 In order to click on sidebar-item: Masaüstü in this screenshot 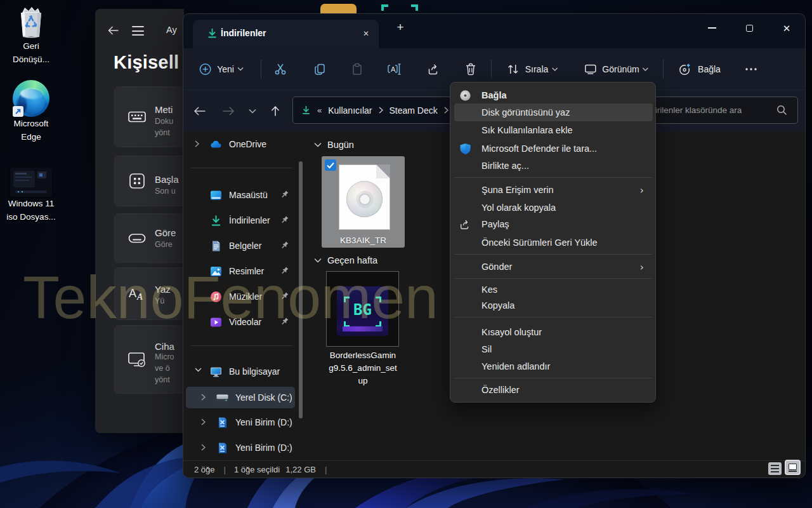, I will do `click(240, 195)`.